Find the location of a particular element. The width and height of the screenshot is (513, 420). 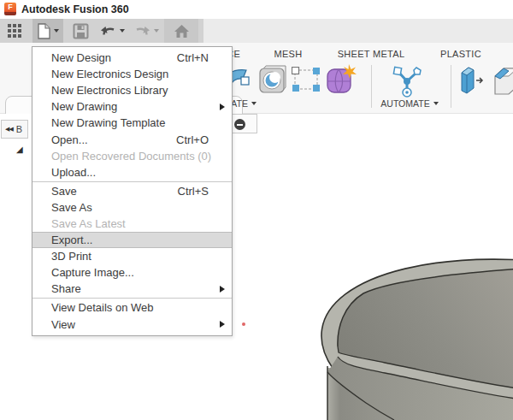

menu-item-label: Export... is located at coordinates (72, 240).